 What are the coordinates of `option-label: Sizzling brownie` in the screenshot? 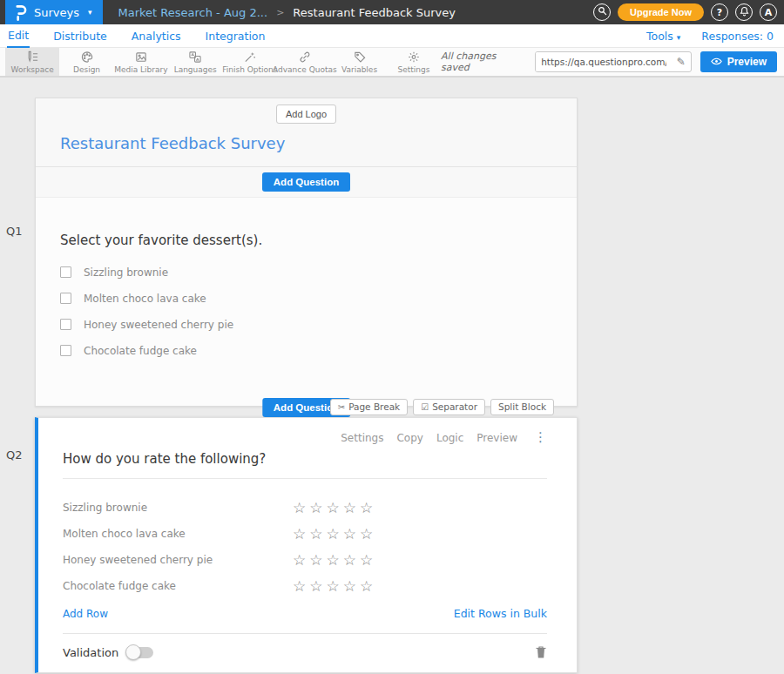 It's located at (125, 273).